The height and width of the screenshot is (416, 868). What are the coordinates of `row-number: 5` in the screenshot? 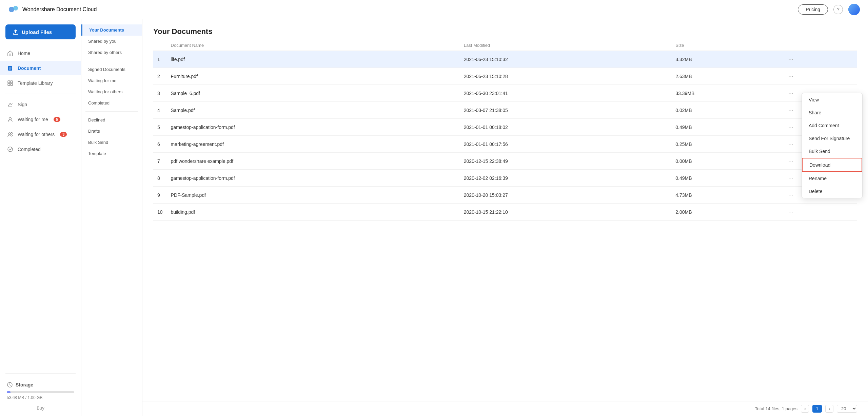 It's located at (160, 127).